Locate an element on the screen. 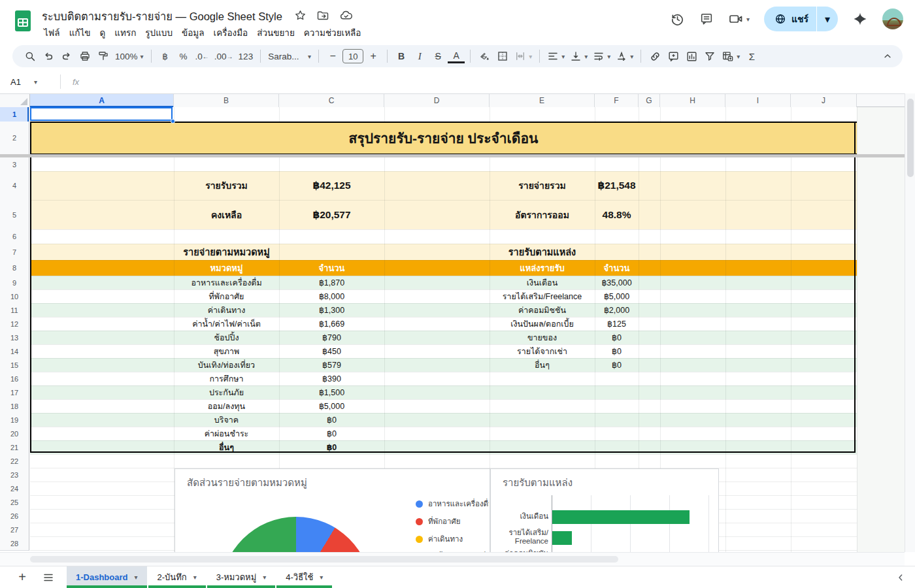 The image size is (915, 588). text-wrap-icon: ▾ is located at coordinates (601, 56).